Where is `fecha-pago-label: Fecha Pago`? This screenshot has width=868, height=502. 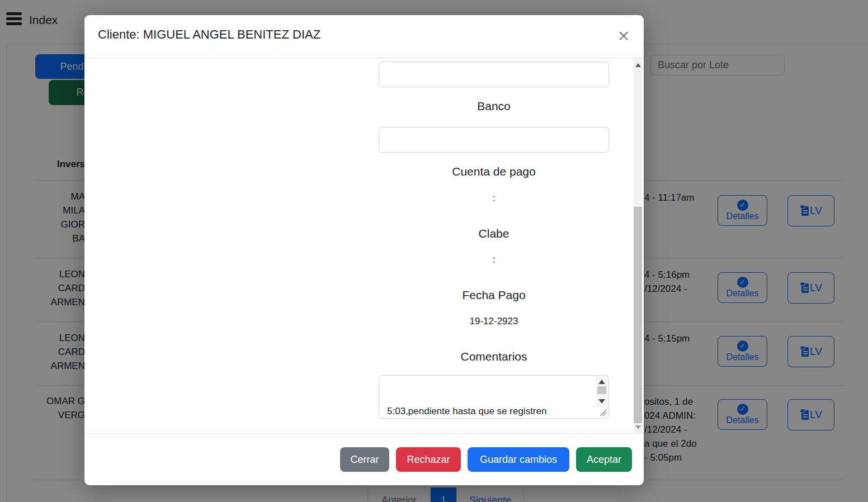
fecha-pago-label: Fecha Pago is located at coordinates (494, 295).